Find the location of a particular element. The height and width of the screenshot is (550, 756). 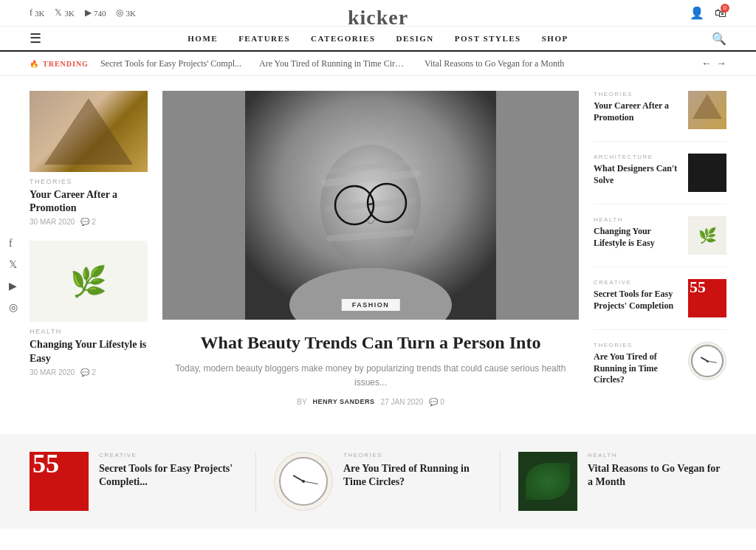

trending-items: Secret Tools for Easy Projects' Compl...… is located at coordinates (395, 63).